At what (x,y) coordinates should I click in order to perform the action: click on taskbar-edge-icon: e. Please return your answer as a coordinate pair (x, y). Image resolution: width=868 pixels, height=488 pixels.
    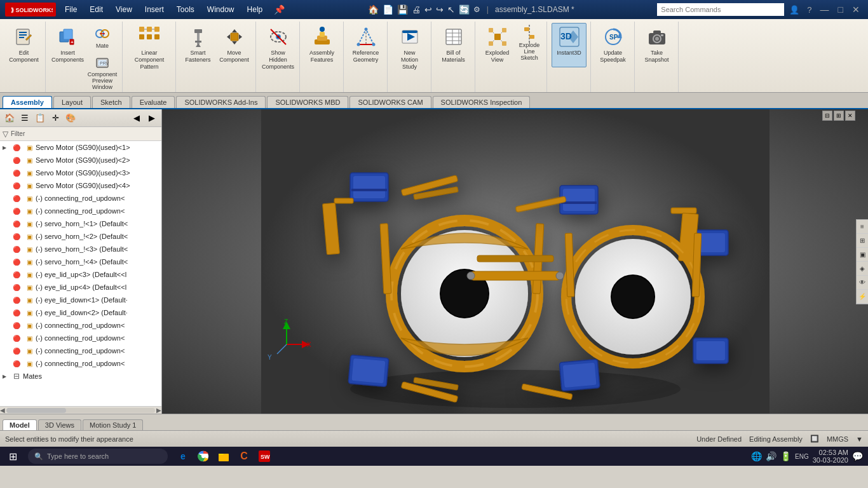
    Looking at the image, I should click on (183, 456).